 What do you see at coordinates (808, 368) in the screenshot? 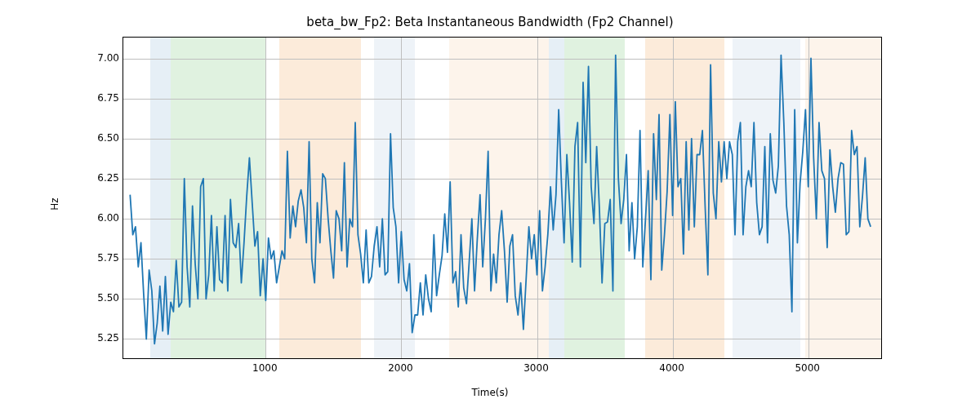
I see `x-tick-label: 5000` at bounding box center [808, 368].